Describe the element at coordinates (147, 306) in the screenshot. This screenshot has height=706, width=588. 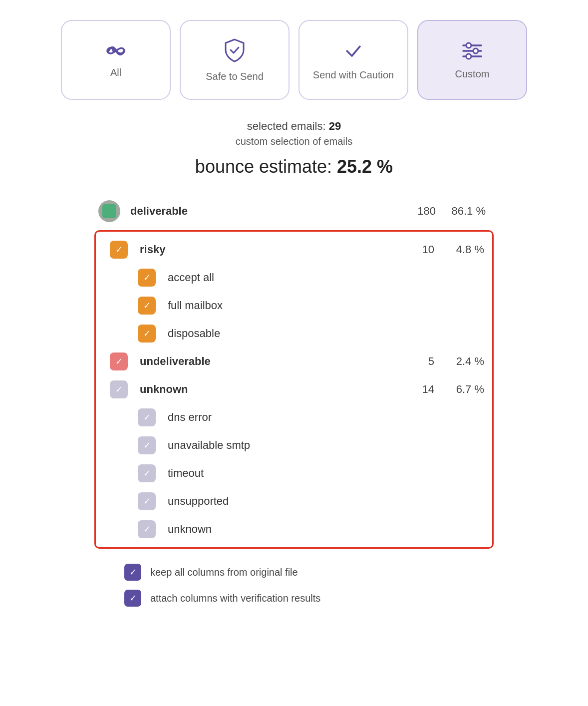
I see `full-mailbox-checkbox-area: ✓` at that location.